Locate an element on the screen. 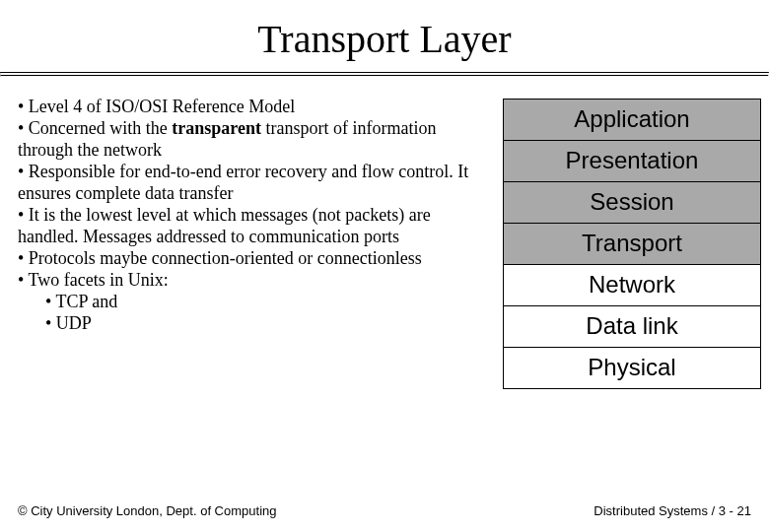 This screenshot has width=769, height=532. osi-transport: Transport is located at coordinates (633, 244).